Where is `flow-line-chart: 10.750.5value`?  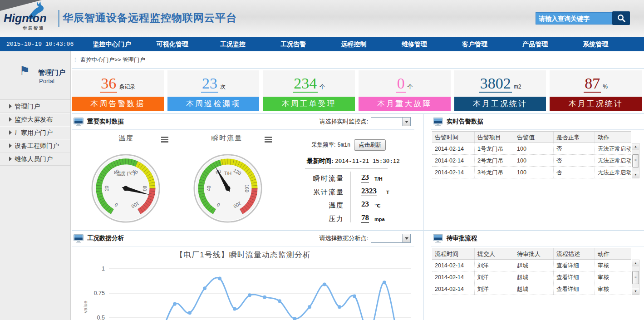 flow-line-chart: 10.750.5value is located at coordinates (243, 291).